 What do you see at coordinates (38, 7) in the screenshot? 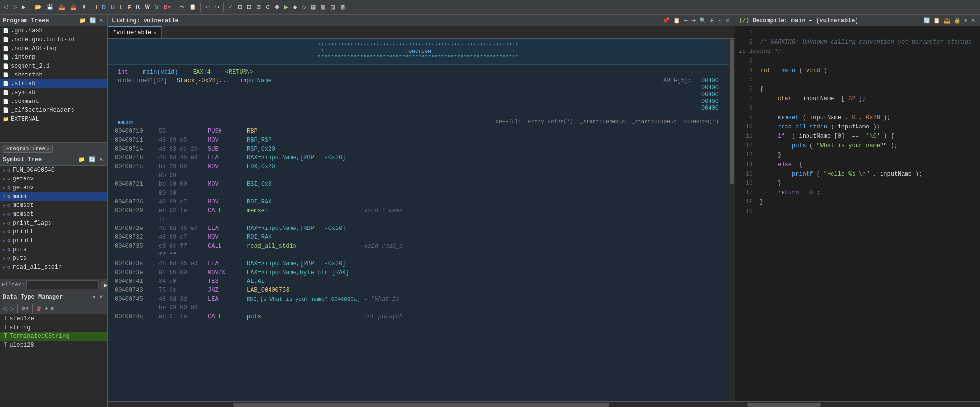
I see `tb-btn-1: 📂` at bounding box center [38, 7].